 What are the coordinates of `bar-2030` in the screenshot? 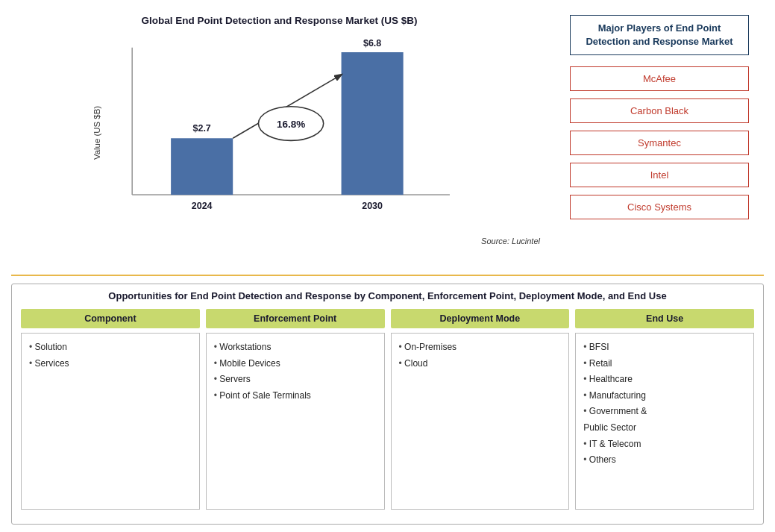 It's located at (373, 124).